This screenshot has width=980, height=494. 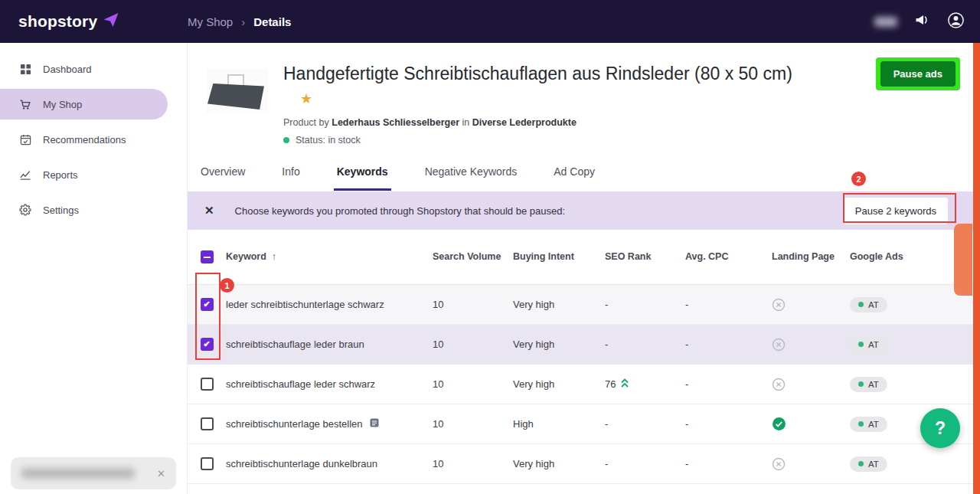 What do you see at coordinates (329, 257) in the screenshot?
I see `header-keyword: Keyword ↑` at bounding box center [329, 257].